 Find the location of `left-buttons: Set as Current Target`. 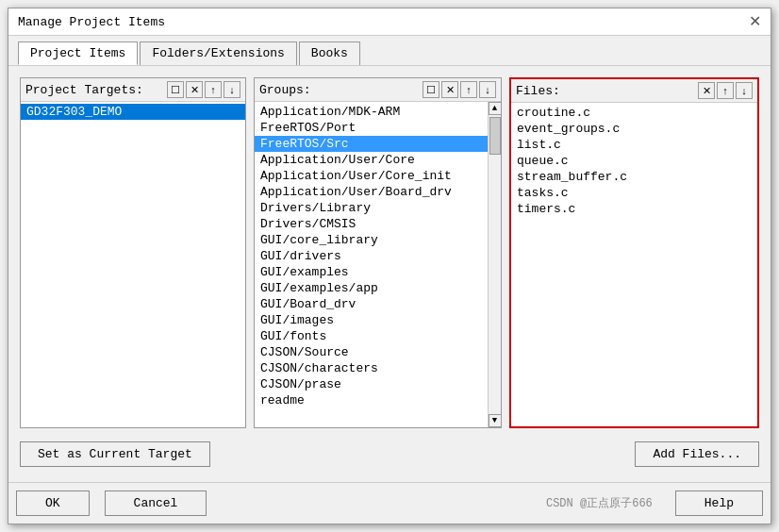

left-buttons: Set as Current Target is located at coordinates (115, 455).